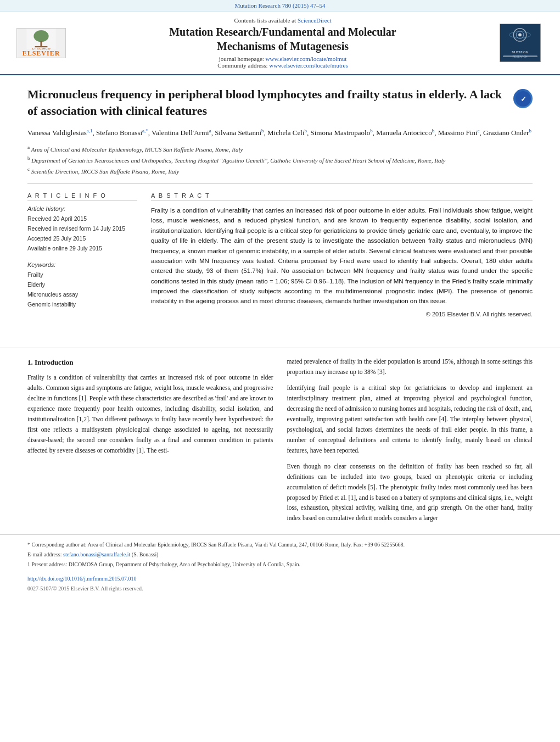 This screenshot has width=560, height=742. Describe the element at coordinates (42, 54) in the screenshot. I see `elsevier-label: ELSEVIER` at that location.